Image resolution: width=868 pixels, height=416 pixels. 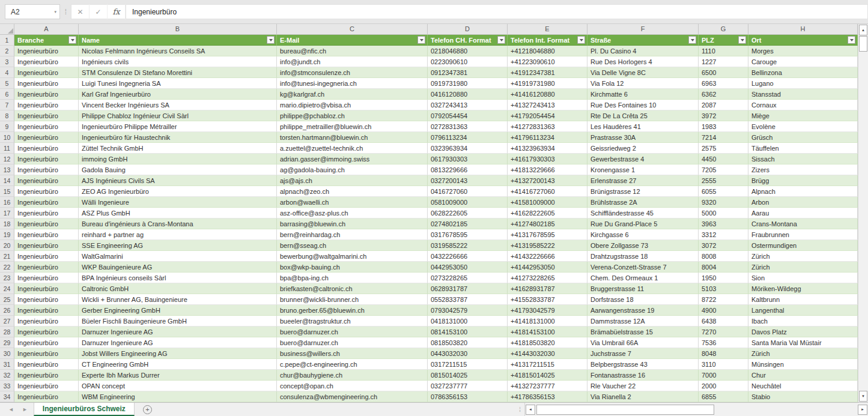 I want to click on cell-tel-int: +41418131000, so click(x=548, y=321).